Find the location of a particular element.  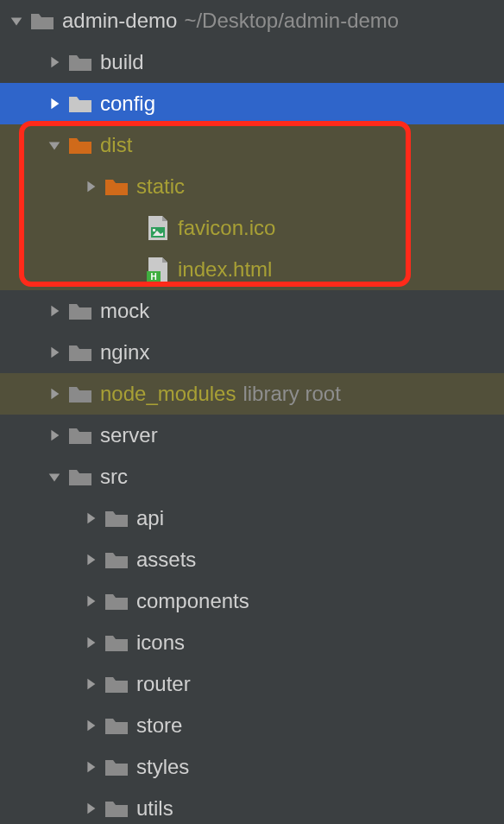

tree-item-path: ~/Desktop/admin-demo is located at coordinates (292, 21).